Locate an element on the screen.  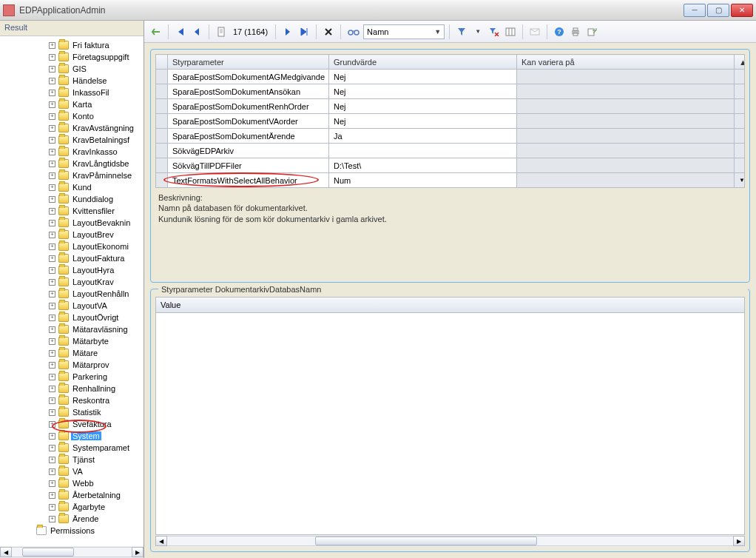
tree-item: +KravBetalningsf is located at coordinates (73, 140).